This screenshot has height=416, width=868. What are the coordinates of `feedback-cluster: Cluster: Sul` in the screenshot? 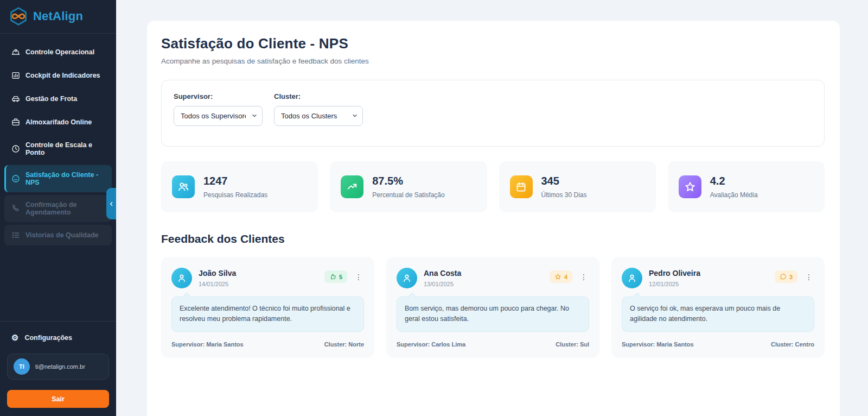 It's located at (572, 344).